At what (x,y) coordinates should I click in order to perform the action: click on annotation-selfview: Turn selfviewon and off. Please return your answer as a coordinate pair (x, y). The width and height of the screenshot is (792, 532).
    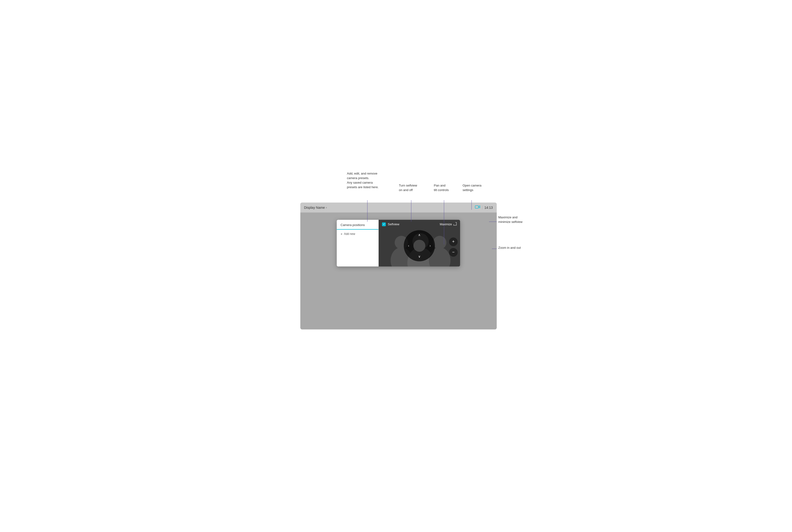
    Looking at the image, I should click on (408, 188).